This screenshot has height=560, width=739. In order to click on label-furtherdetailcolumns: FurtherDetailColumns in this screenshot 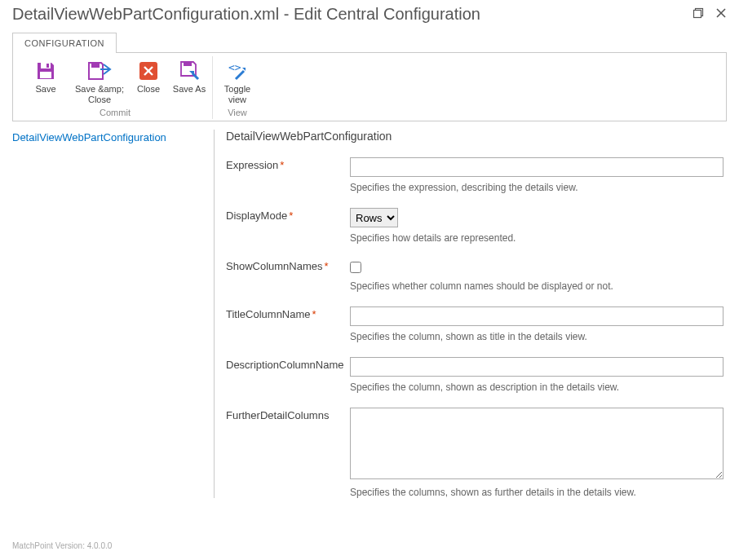, I will do `click(288, 414)`.